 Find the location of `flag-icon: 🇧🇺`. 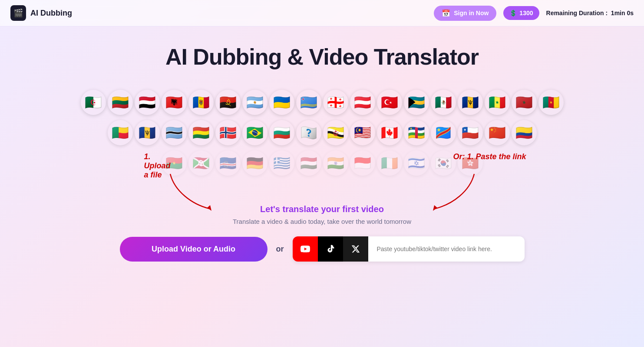

flag-icon: 🇧🇺 is located at coordinates (309, 133).